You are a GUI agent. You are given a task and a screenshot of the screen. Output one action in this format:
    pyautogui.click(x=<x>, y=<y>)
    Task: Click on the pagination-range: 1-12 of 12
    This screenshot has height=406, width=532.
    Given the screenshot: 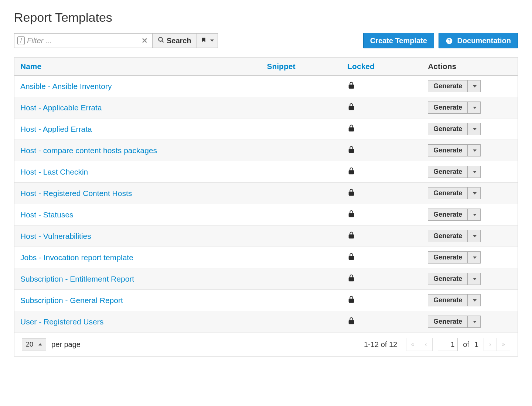 What is the action you would take?
    pyautogui.click(x=381, y=345)
    